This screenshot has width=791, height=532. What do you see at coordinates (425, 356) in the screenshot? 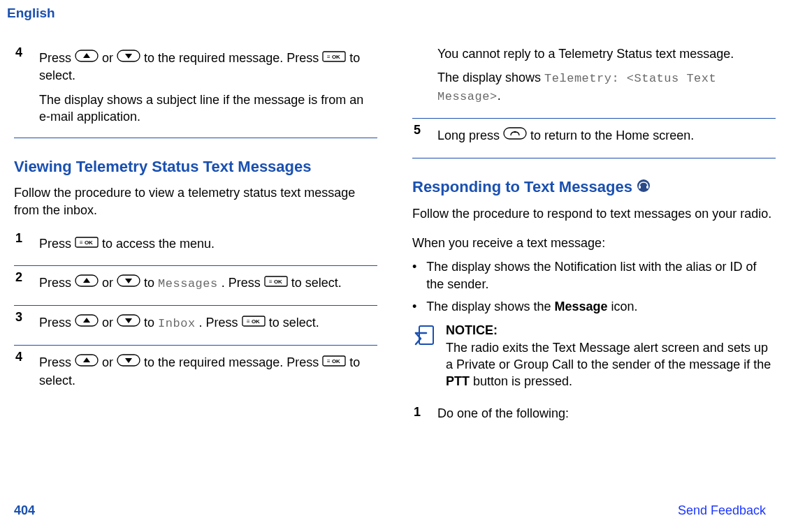
I see `notice-icon` at bounding box center [425, 356].